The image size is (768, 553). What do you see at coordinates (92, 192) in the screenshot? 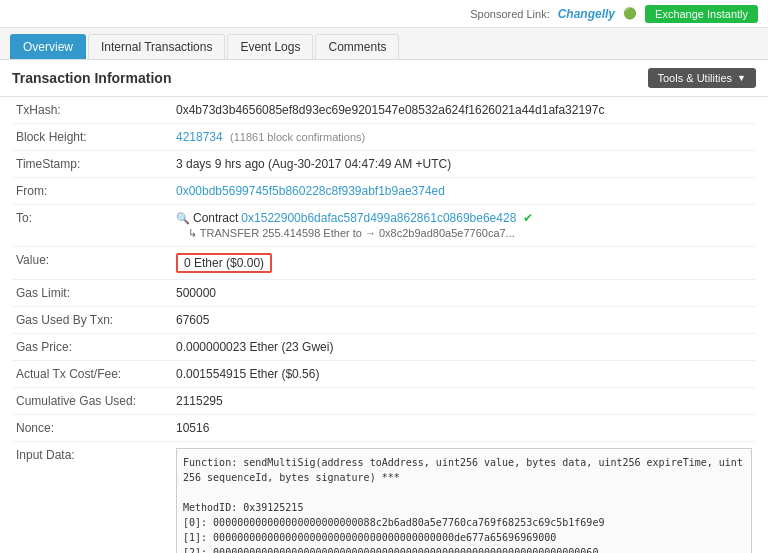
I see `from-label: From:` at bounding box center [92, 192].